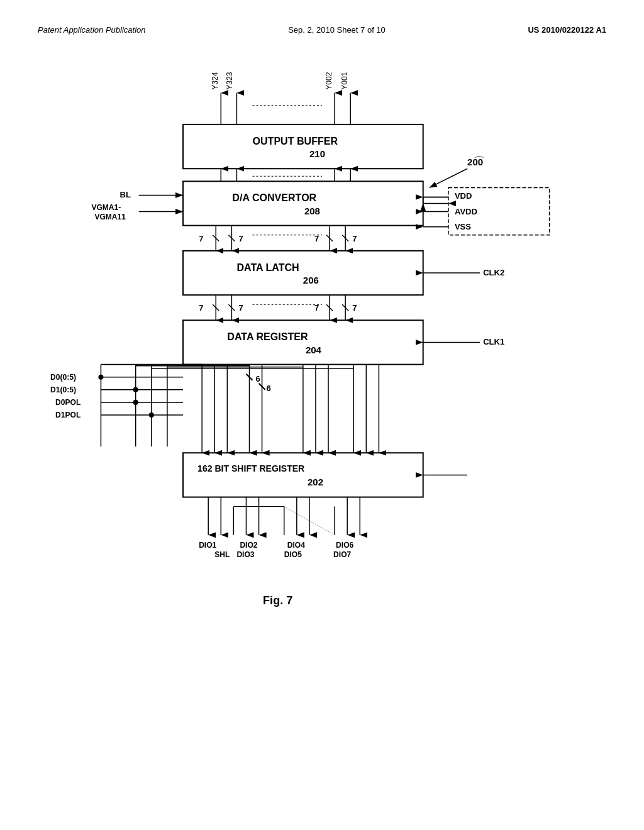 Image resolution: width=644 pixels, height=830 pixels. I want to click on bus7-left-top: 7, so click(201, 239).